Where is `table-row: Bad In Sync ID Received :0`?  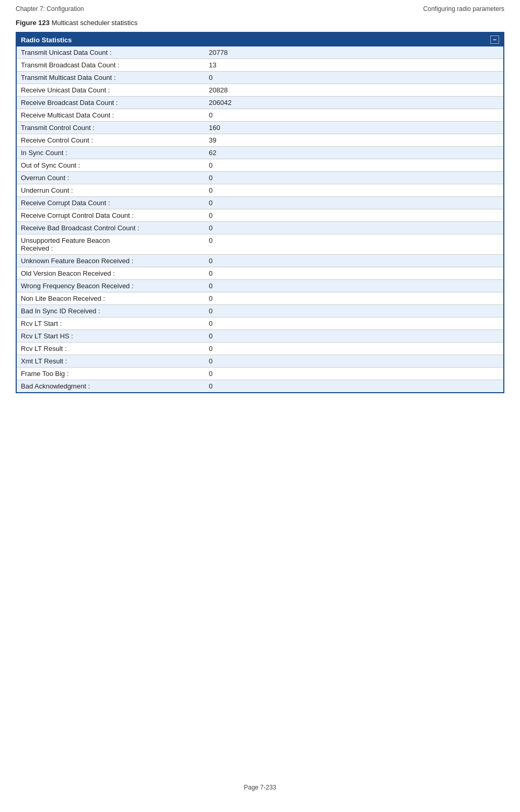 table-row: Bad In Sync ID Received :0 is located at coordinates (260, 311).